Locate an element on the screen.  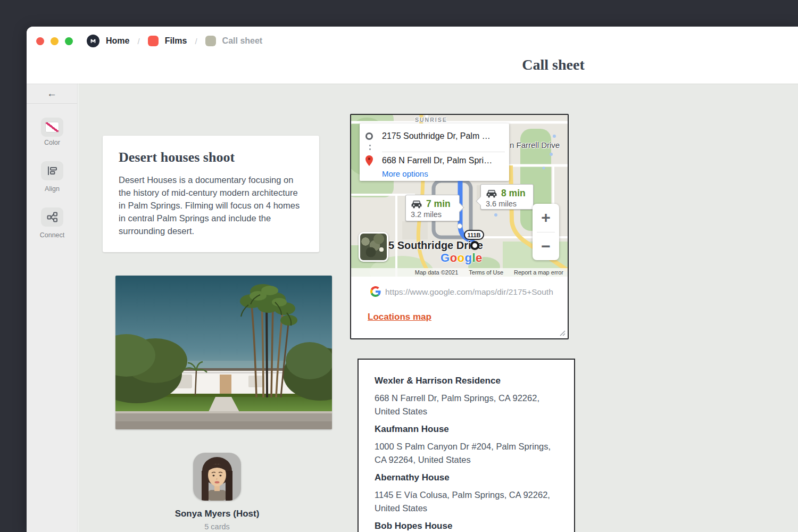
page-title: Call sheet is located at coordinates (553, 65).